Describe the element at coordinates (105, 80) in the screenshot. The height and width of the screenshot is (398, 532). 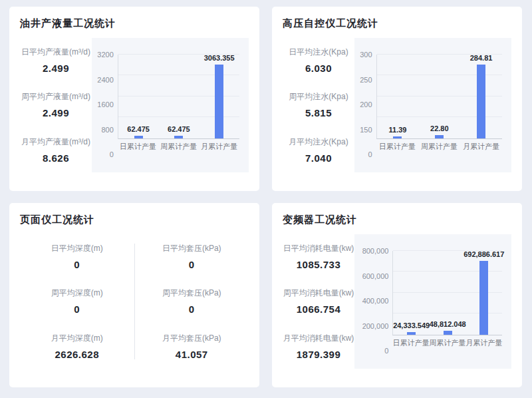
I see `y-axis-tick-label: 2400` at that location.